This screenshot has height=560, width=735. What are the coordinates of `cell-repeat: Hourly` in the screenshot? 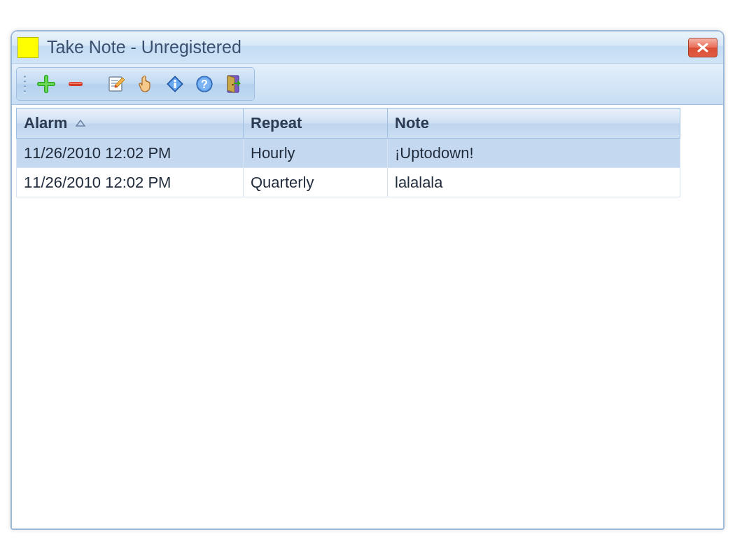 It's located at (316, 153).